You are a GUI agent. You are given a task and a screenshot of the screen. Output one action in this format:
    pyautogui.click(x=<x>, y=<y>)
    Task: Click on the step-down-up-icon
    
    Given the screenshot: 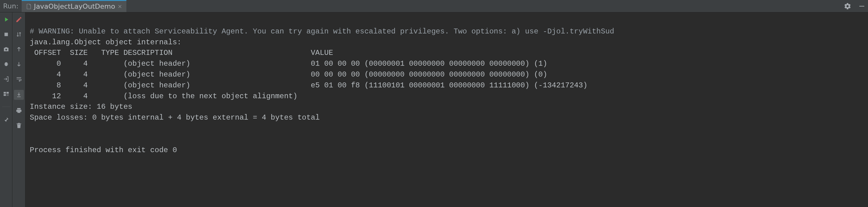 What is the action you would take?
    pyautogui.click(x=19, y=34)
    